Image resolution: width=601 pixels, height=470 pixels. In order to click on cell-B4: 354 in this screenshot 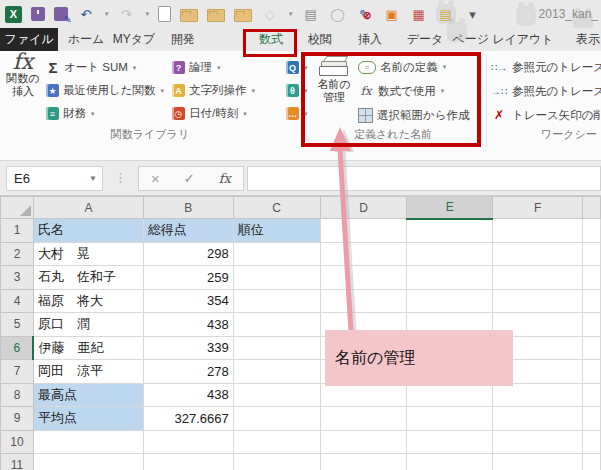, I will do `click(188, 301)`.